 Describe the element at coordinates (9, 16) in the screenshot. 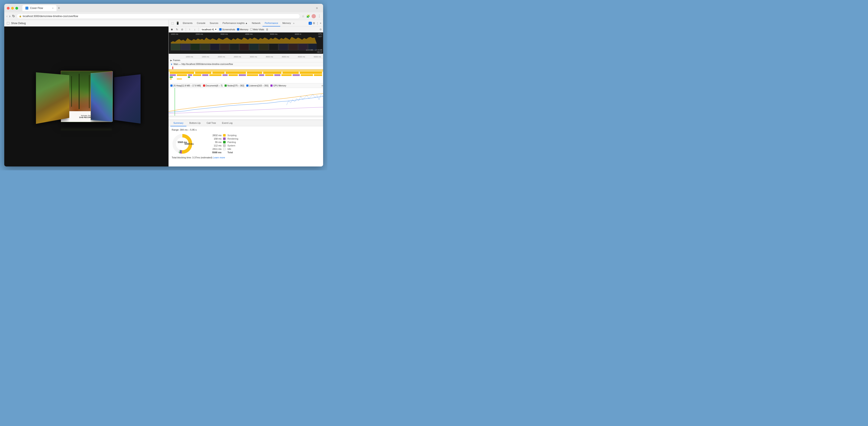

I see `forward-button: ›` at that location.